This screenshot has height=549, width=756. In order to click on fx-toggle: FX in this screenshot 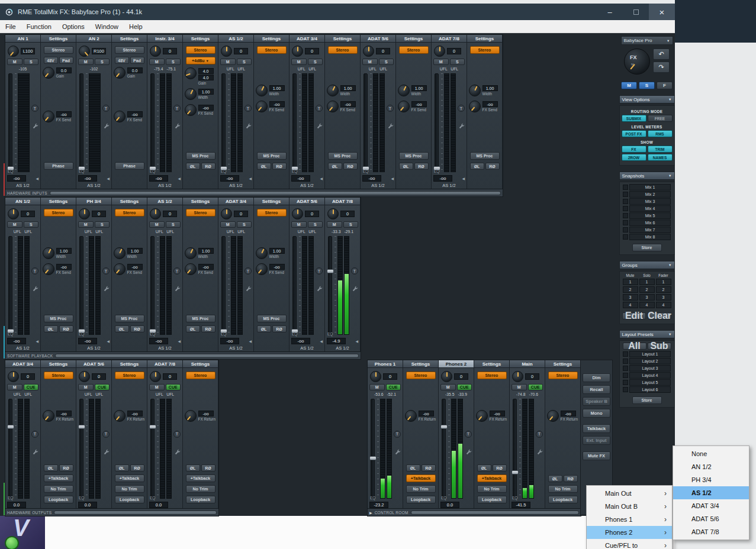, I will do `click(634, 149)`.